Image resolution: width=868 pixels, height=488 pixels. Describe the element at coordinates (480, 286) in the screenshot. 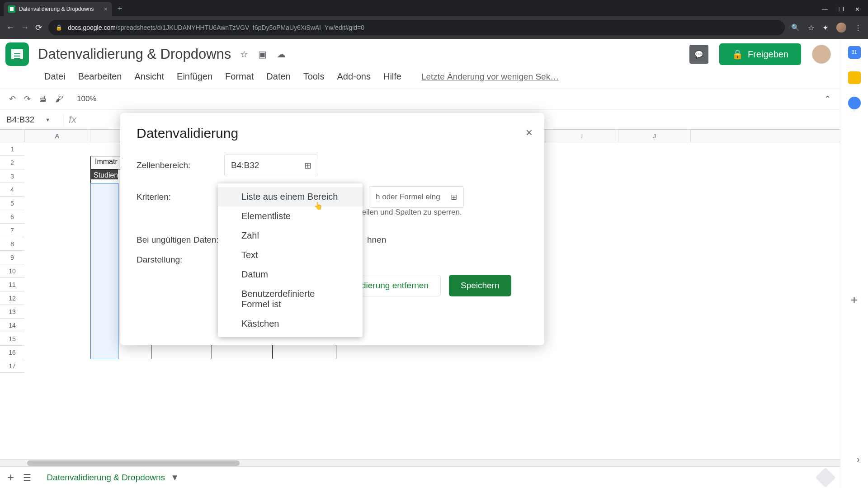

I see `save-button: Speichern` at that location.